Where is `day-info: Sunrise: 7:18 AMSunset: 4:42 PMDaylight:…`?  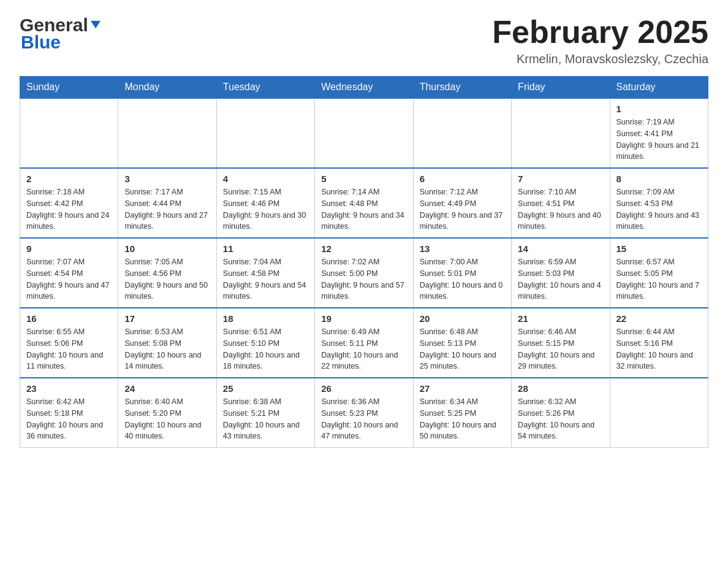
day-info: Sunrise: 7:18 AMSunset: 4:42 PMDaylight:… is located at coordinates (69, 210).